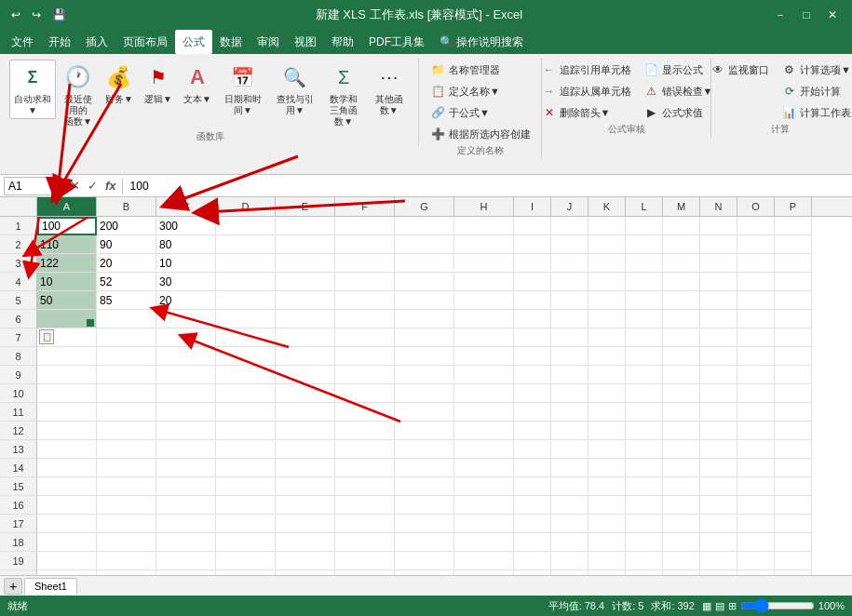 The image size is (852, 616). What do you see at coordinates (533, 282) in the screenshot?
I see `cell-i4` at bounding box center [533, 282].